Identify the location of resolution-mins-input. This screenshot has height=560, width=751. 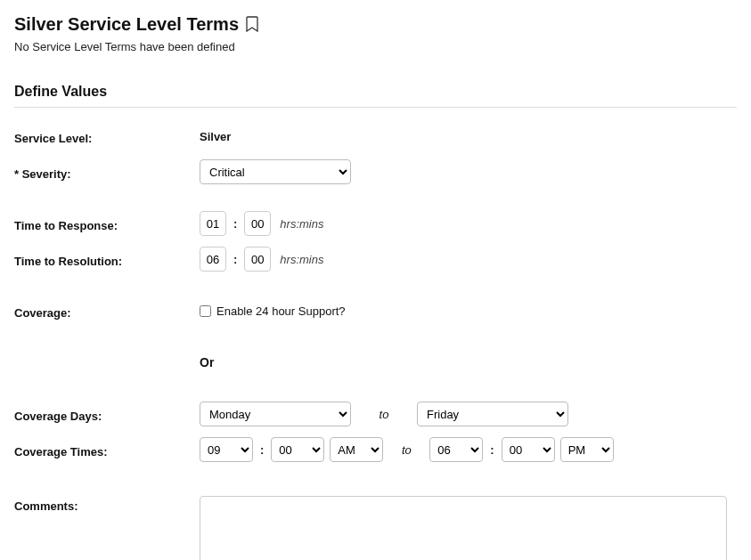
(257, 259).